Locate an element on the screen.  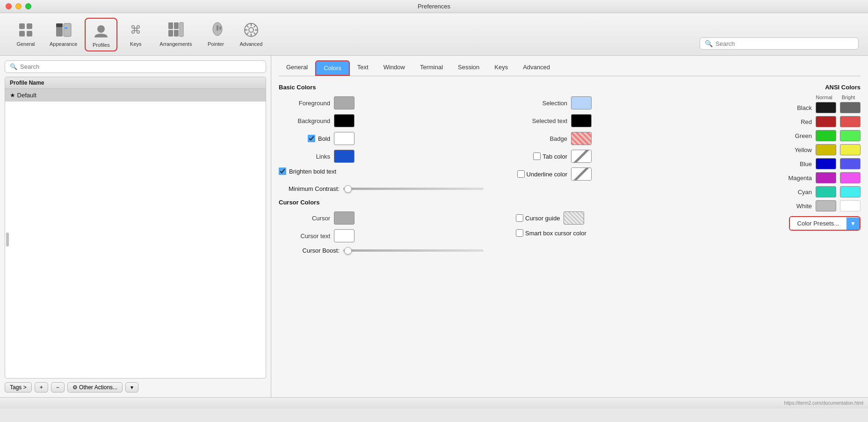
background-label: Background is located at coordinates (304, 121).